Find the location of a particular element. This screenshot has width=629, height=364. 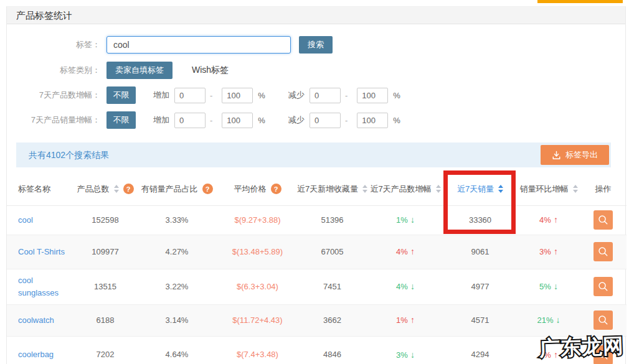

favorites-7d-cell: 51396 is located at coordinates (333, 220).